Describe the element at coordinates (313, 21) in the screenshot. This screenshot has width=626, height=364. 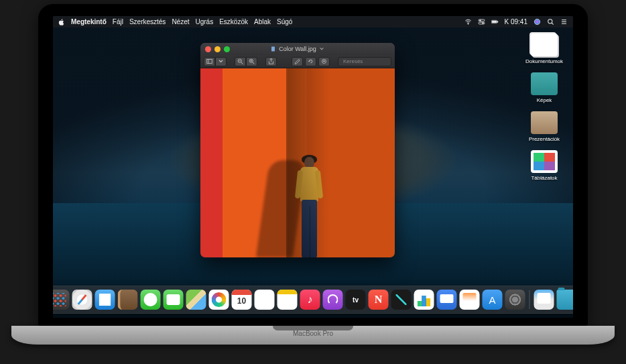
I see `menubar: Megtekintő Fájl Szerkesztés Nézet Ugrás …` at that location.